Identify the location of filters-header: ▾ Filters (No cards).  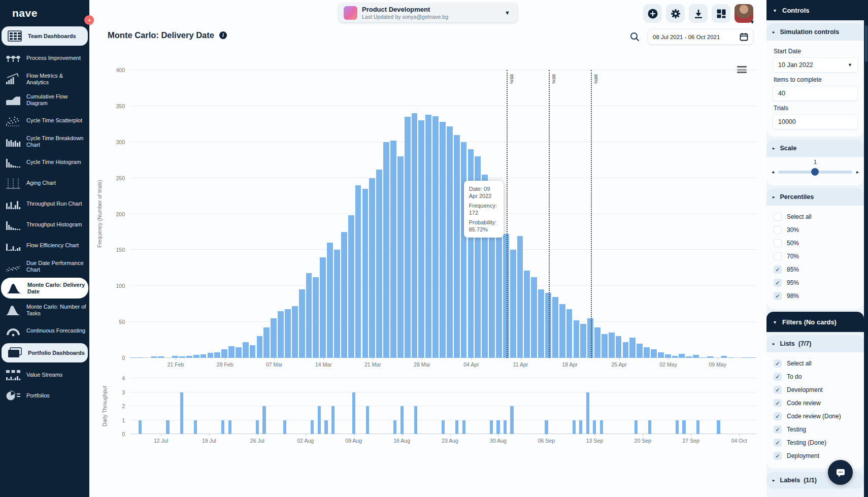
(815, 322).